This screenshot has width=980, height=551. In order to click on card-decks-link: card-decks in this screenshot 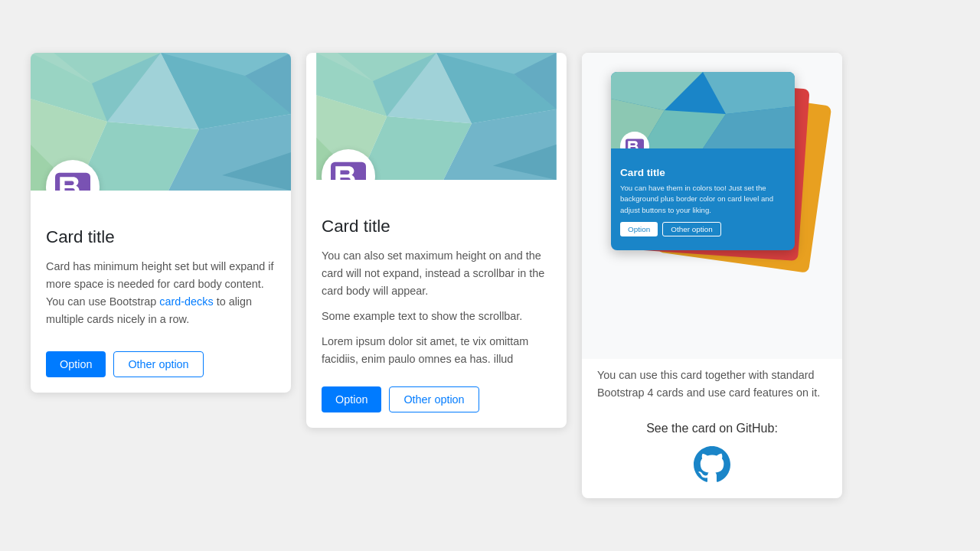, I will do `click(186, 302)`.